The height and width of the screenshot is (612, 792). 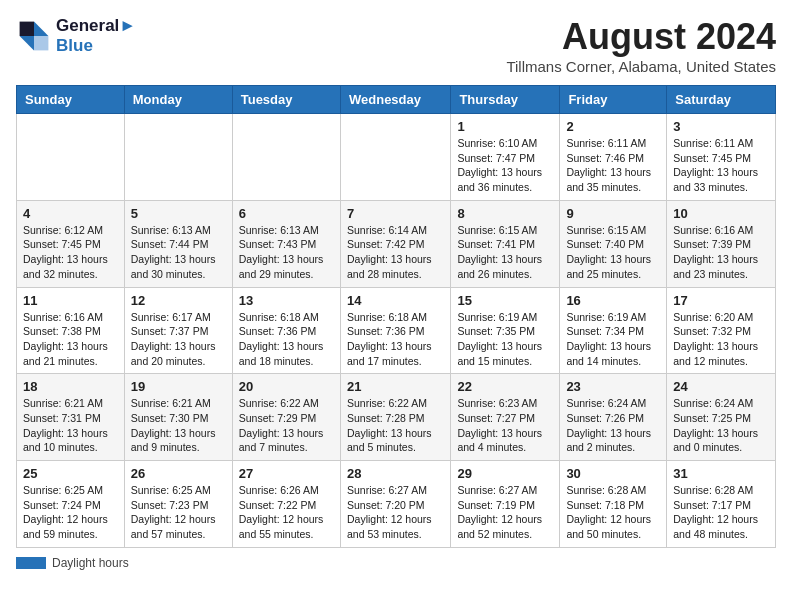 What do you see at coordinates (396, 474) in the screenshot?
I see `day-number: 28` at bounding box center [396, 474].